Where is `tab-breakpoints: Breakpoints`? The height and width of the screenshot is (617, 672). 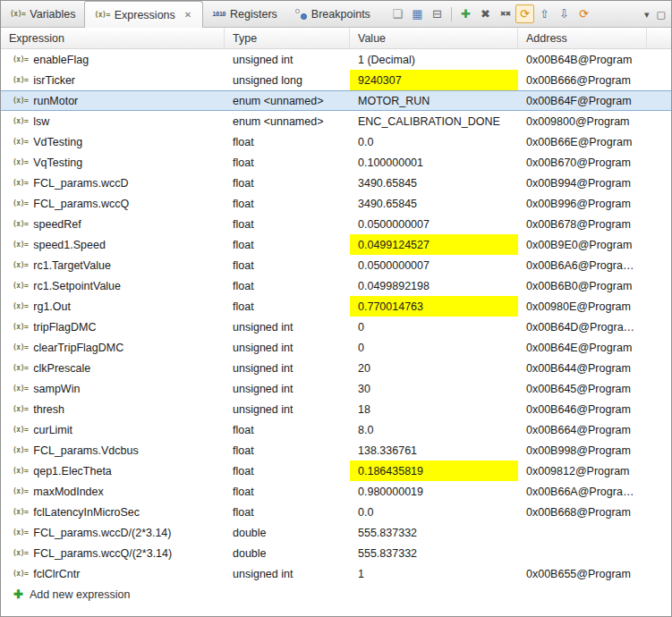 tab-breakpoints: Breakpoints is located at coordinates (333, 14).